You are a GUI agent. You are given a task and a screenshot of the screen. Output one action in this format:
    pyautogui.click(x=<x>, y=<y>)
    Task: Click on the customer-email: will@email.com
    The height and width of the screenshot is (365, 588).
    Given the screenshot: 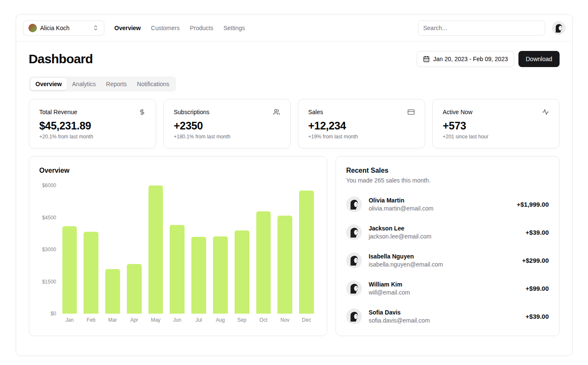 What is the action you would take?
    pyautogui.click(x=389, y=292)
    